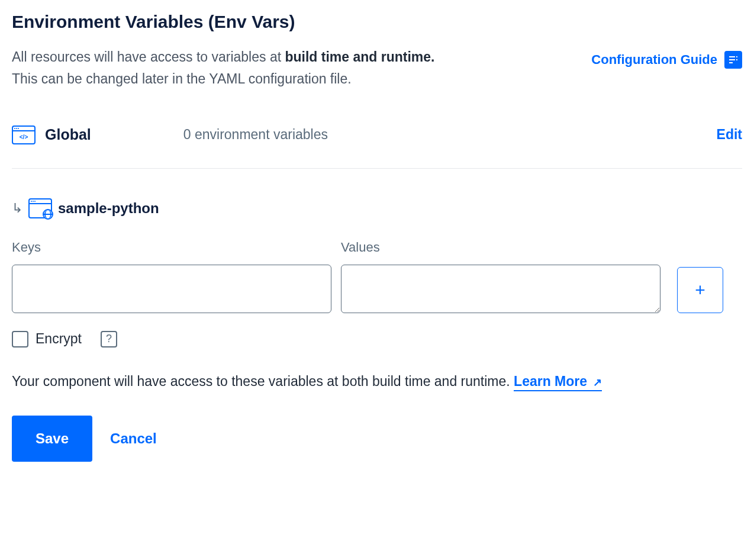 The image size is (754, 560). I want to click on header-row: All resources will have access to variab…, so click(377, 68).